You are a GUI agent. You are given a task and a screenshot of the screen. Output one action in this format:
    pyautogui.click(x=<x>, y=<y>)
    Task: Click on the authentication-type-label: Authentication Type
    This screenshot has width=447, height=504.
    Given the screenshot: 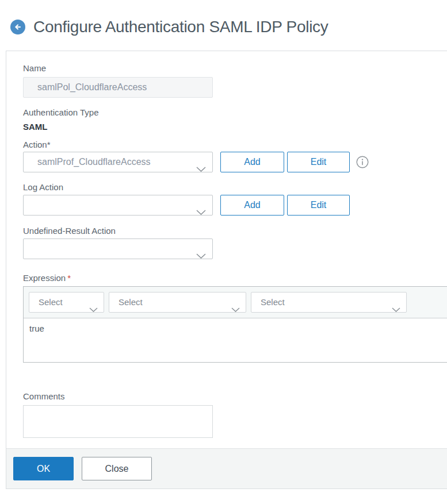 What is the action you would take?
    pyautogui.click(x=235, y=113)
    